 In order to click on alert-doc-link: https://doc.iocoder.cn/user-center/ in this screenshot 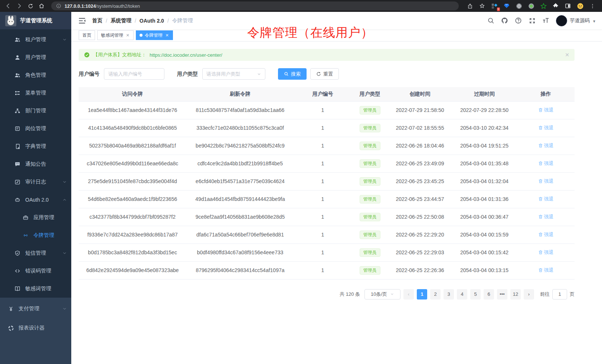, I will do `click(186, 55)`.